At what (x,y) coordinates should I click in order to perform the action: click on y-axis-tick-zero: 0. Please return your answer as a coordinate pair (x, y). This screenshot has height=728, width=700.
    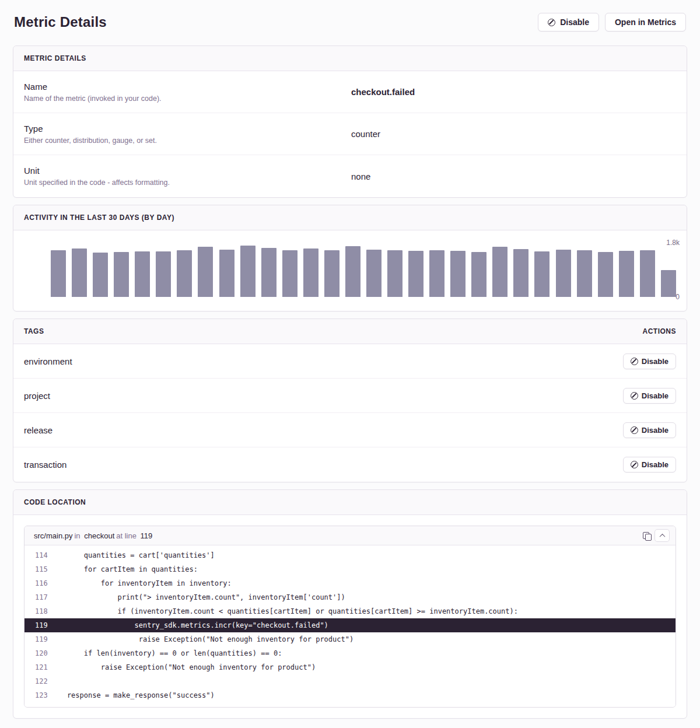
    Looking at the image, I should click on (678, 297).